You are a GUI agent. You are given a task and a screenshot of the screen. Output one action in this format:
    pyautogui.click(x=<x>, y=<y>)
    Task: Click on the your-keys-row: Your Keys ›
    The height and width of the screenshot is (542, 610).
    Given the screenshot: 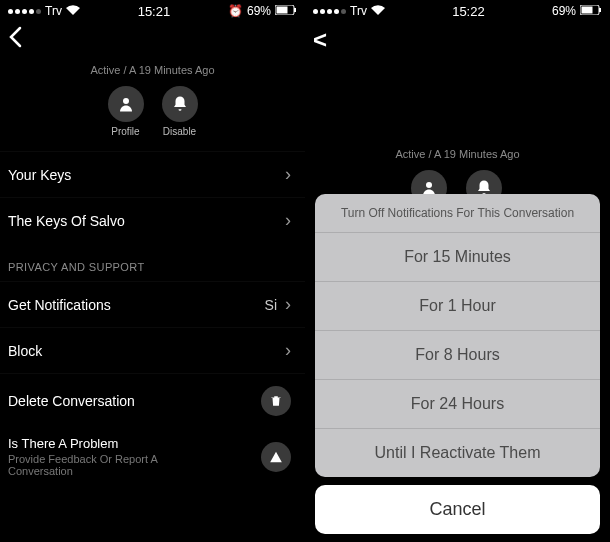 What is the action you would take?
    pyautogui.click(x=152, y=174)
    